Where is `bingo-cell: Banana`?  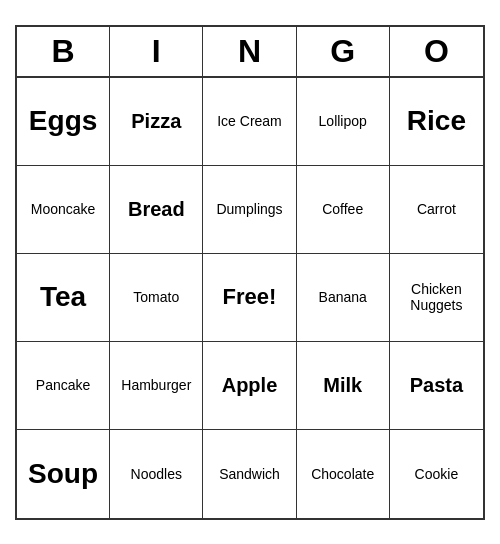
bingo-cell: Banana is located at coordinates (344, 298).